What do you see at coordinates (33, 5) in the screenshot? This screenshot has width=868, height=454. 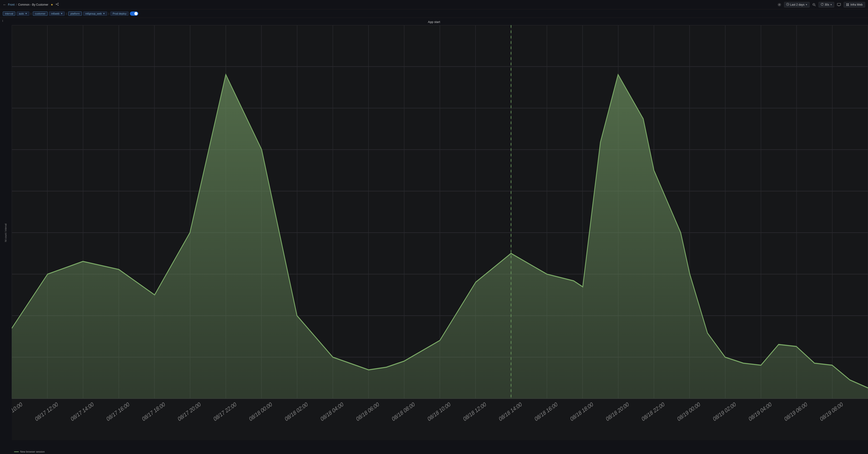 I see `breadcrumb-current: Common - By Customer` at bounding box center [33, 5].